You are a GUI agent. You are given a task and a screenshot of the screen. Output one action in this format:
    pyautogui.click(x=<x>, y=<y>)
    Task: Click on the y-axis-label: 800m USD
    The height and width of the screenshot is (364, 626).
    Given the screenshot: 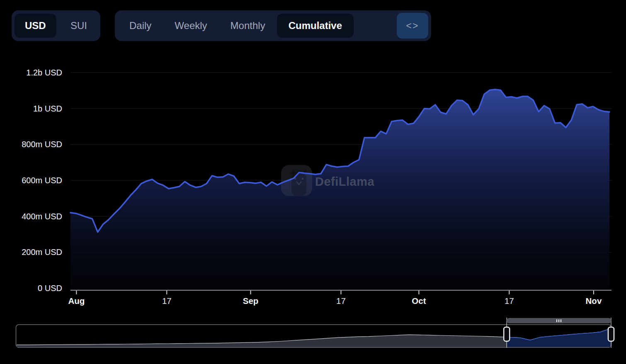 What is the action you would take?
    pyautogui.click(x=42, y=144)
    